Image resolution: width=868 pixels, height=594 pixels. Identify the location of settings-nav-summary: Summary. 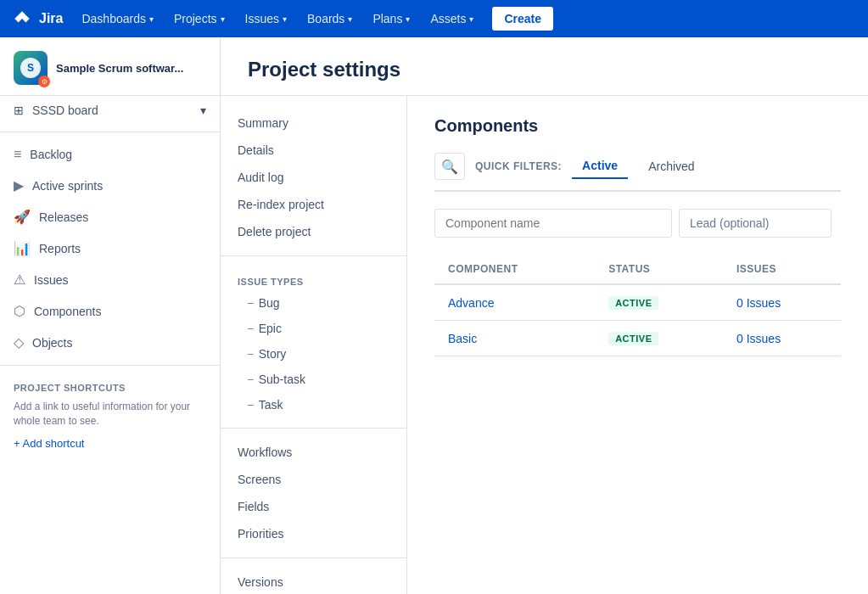
(314, 123).